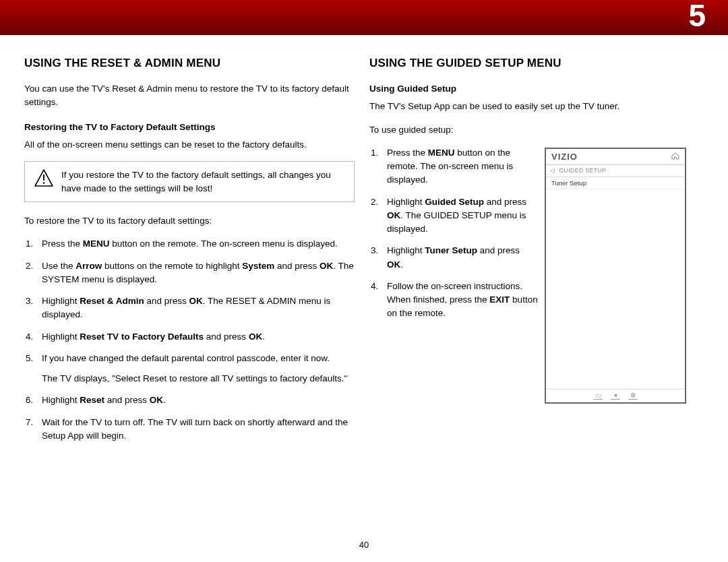 Image resolution: width=728 pixels, height=562 pixels. I want to click on restore-lead: To restore the TV to its factory default…, so click(189, 221).